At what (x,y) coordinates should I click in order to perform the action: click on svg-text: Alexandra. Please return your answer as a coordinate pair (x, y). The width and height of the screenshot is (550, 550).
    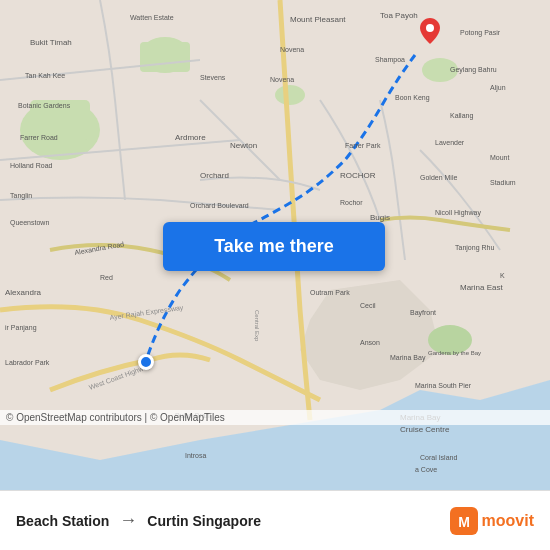
    Looking at the image, I should click on (24, 292).